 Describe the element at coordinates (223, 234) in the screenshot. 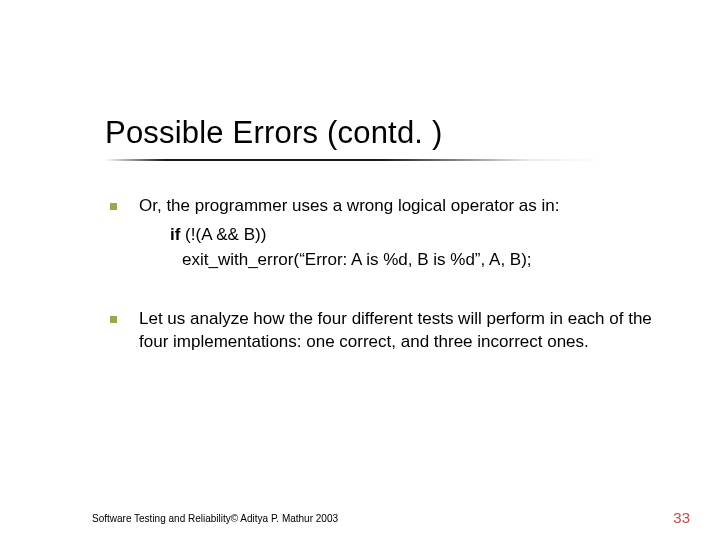

I see `code-condition: (!(A && B))` at that location.